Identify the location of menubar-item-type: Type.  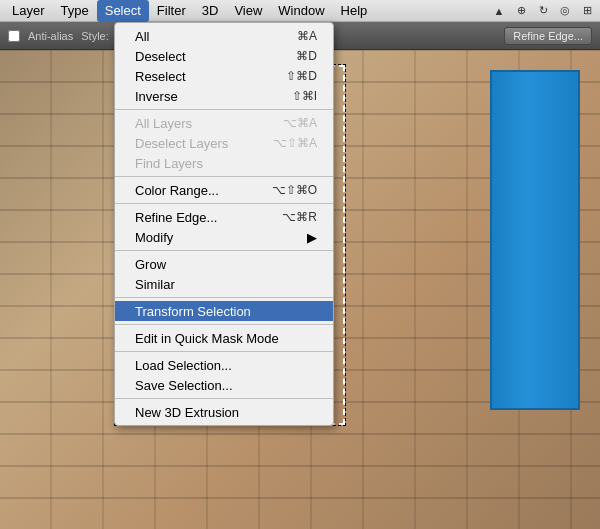
(75, 11).